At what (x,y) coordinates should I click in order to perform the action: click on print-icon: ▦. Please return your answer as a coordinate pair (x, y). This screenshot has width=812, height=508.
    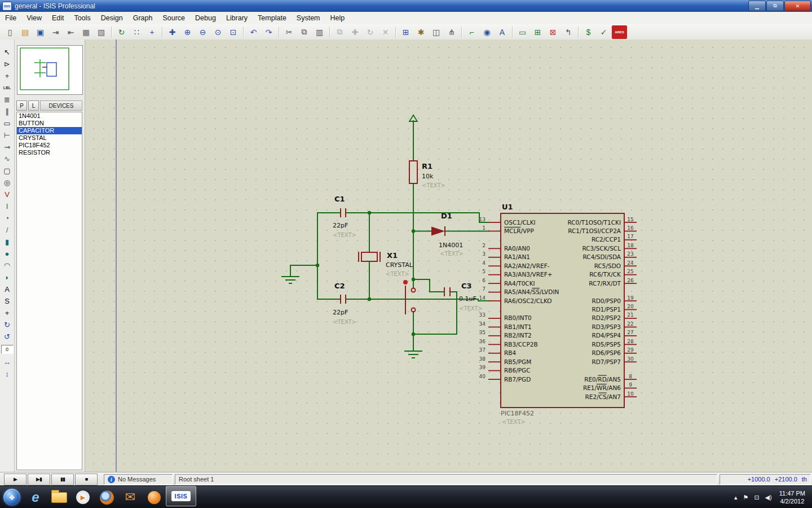
    Looking at the image, I should click on (86, 32).